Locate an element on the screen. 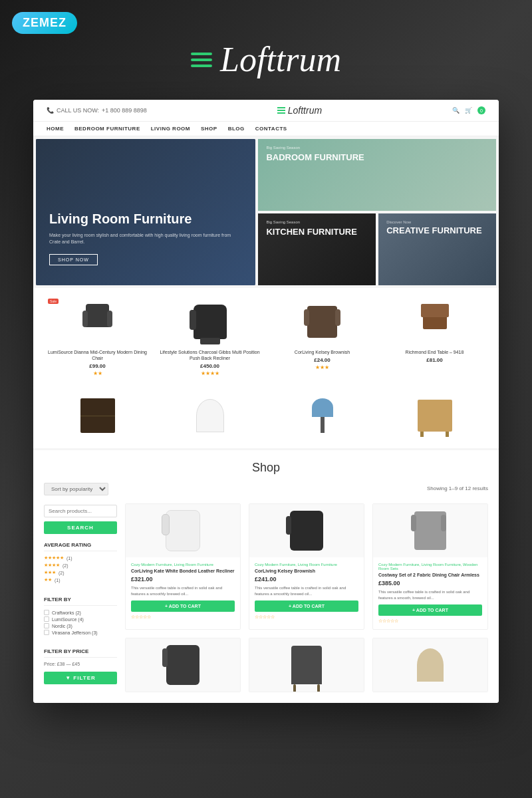 The image size is (532, 798). product-title-3: CorLiving Kelsey Brownish is located at coordinates (322, 352).